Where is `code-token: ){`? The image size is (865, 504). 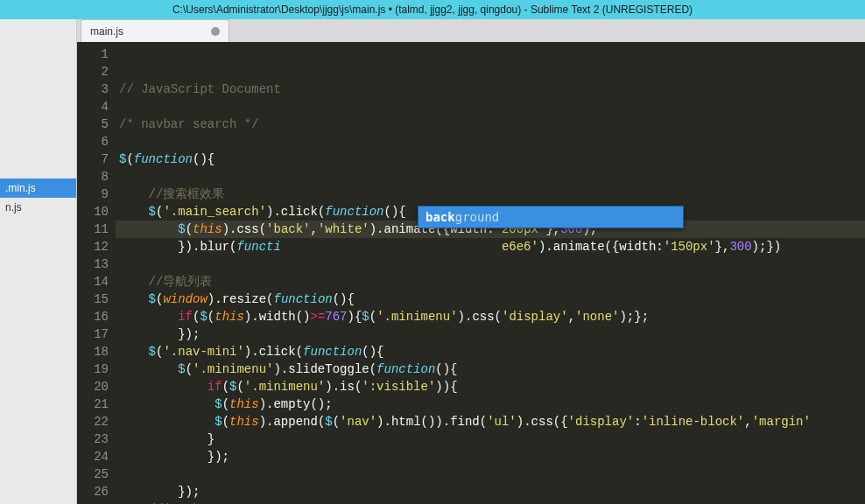 code-token: ){ is located at coordinates (355, 317).